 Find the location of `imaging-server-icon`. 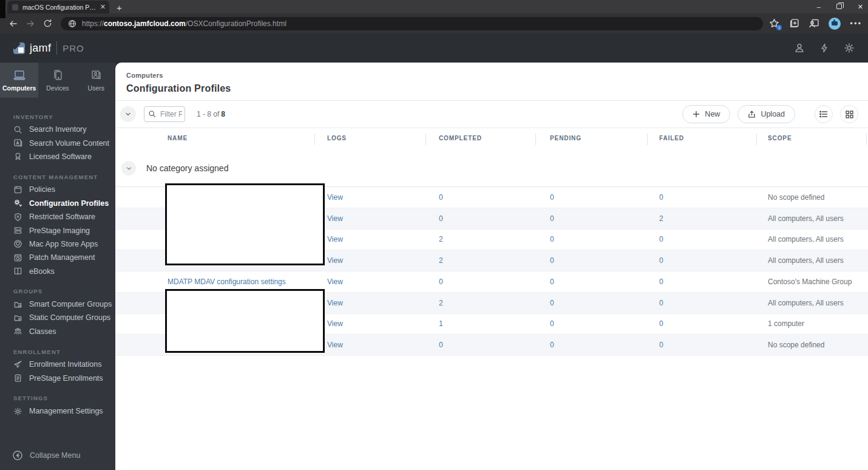

imaging-server-icon is located at coordinates (18, 231).